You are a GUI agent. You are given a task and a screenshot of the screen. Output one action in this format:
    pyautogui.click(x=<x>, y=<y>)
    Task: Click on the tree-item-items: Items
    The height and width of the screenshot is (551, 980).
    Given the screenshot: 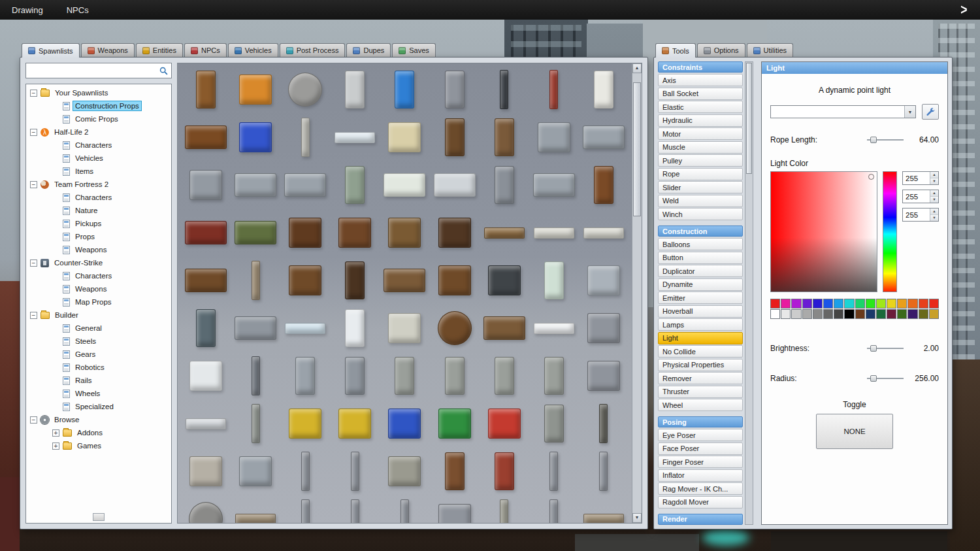 What is the action you would take?
    pyautogui.click(x=99, y=171)
    